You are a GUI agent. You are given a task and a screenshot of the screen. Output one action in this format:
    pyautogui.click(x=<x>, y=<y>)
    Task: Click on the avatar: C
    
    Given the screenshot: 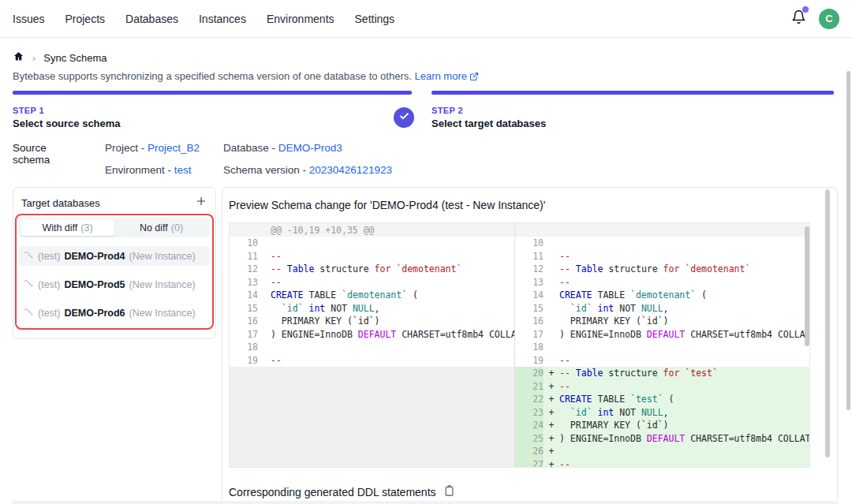 What is the action you would take?
    pyautogui.click(x=829, y=19)
    